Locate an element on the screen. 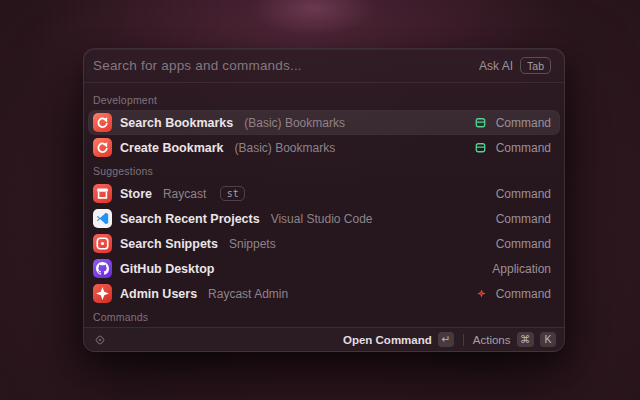 The height and width of the screenshot is (400, 640). list-item-github-desktop: GitHub Desktop Application is located at coordinates (324, 268).